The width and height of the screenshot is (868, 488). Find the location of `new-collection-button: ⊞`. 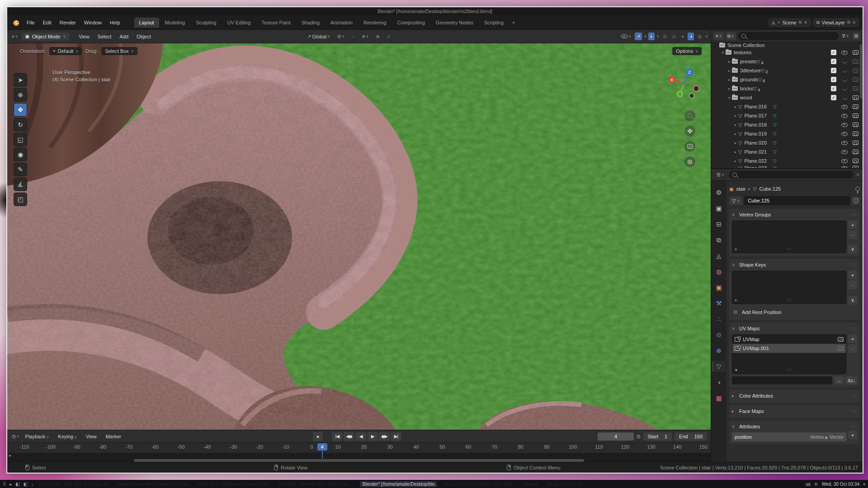

new-collection-button: ⊞ is located at coordinates (856, 36).